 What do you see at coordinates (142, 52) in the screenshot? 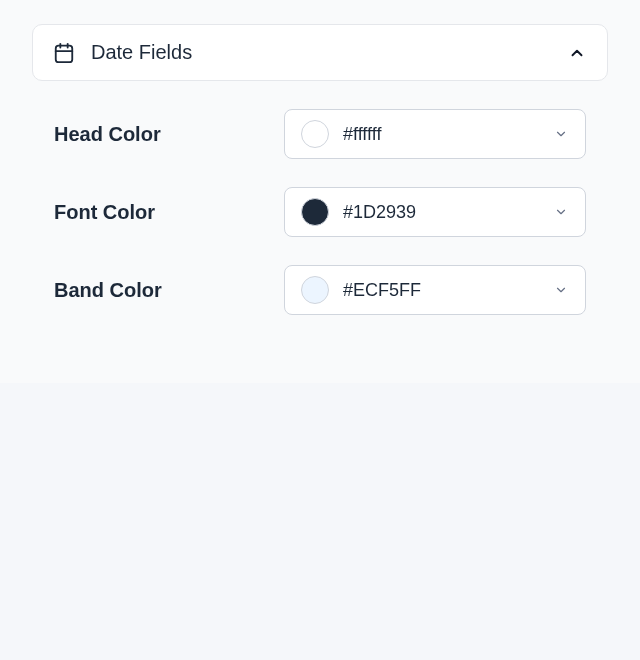
I see `section-title: Date Fields` at bounding box center [142, 52].